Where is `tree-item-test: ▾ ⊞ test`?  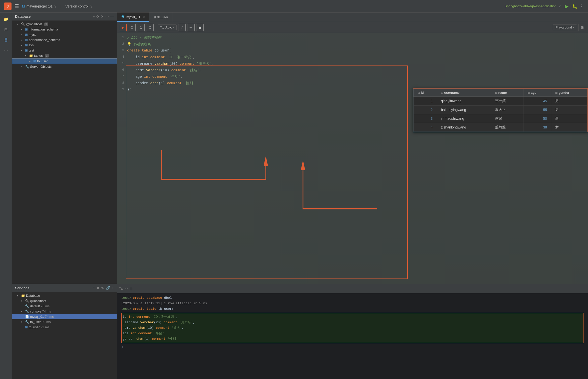 tree-item-test: ▾ ⊞ test is located at coordinates (65, 50).